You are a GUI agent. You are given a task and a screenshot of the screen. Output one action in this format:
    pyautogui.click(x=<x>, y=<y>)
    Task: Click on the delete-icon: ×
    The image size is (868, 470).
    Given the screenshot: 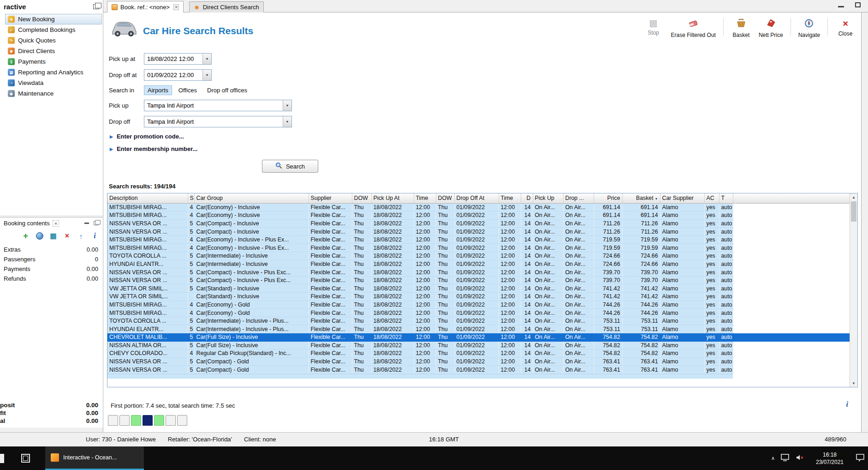 What is the action you would take?
    pyautogui.click(x=67, y=236)
    